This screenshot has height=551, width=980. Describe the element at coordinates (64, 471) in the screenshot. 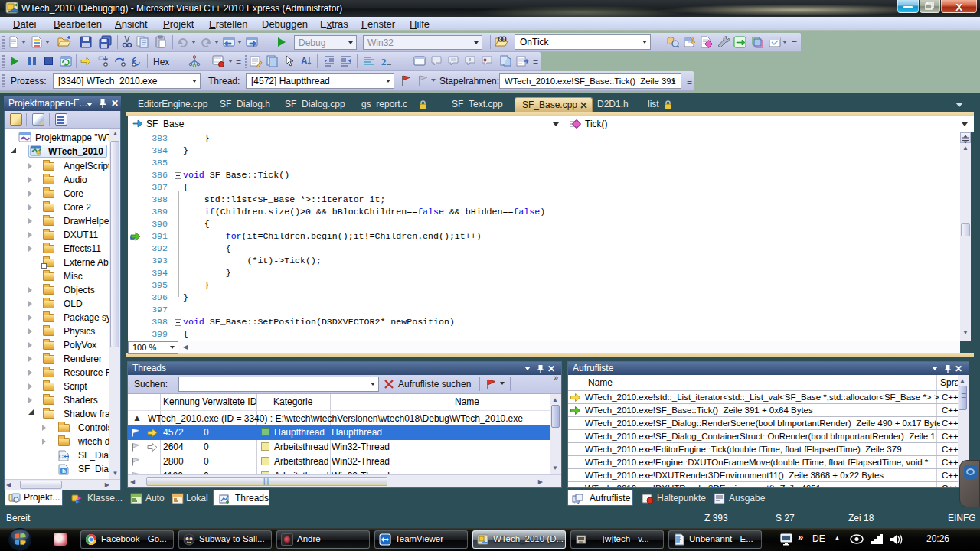

I see `svg-text: h` at that location.